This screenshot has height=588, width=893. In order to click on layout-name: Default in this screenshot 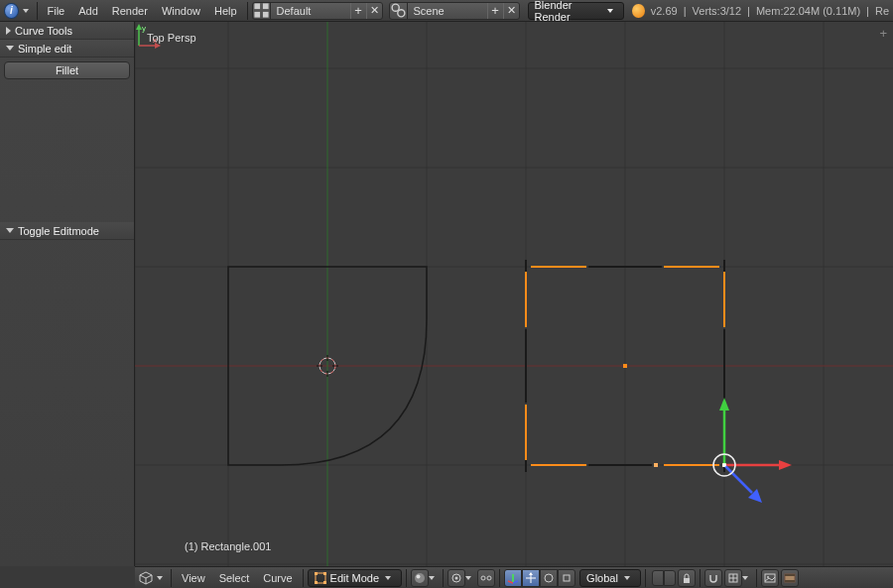, I will do `click(311, 11)`.